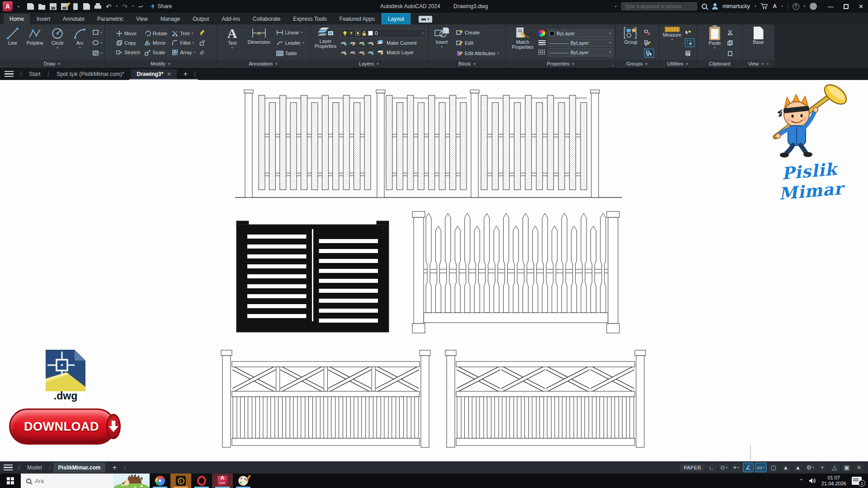  I want to click on snap-mode-icon: ⌖▾, so click(736, 467).